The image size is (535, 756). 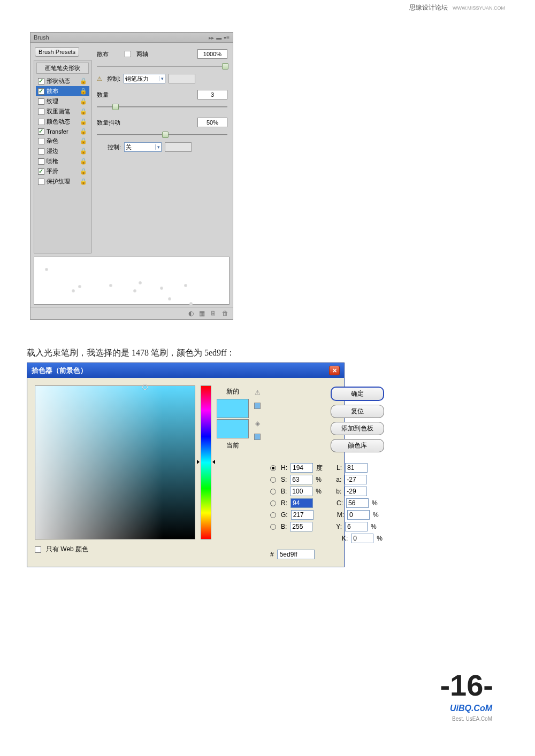 What do you see at coordinates (63, 102) in the screenshot?
I see `brush-option-2: 纹理🔒` at bounding box center [63, 102].